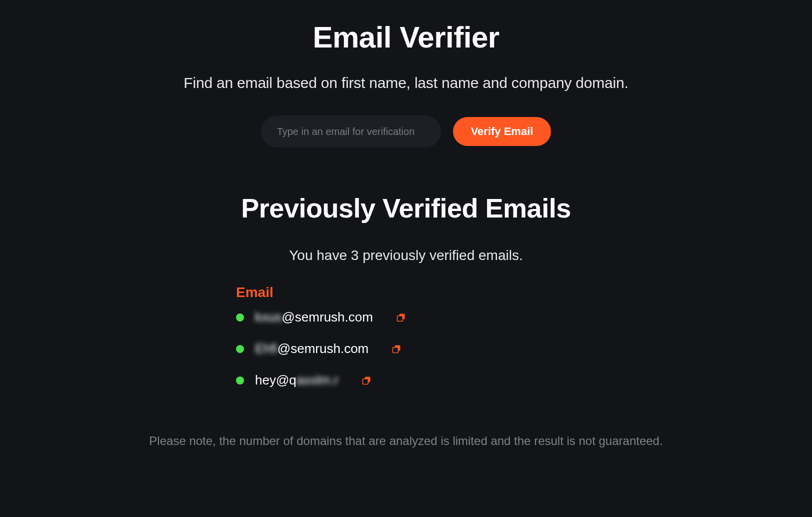 This screenshot has height=517, width=812. What do you see at coordinates (406, 441) in the screenshot?
I see `footer-note: Please note, the number of domains that …` at bounding box center [406, 441].